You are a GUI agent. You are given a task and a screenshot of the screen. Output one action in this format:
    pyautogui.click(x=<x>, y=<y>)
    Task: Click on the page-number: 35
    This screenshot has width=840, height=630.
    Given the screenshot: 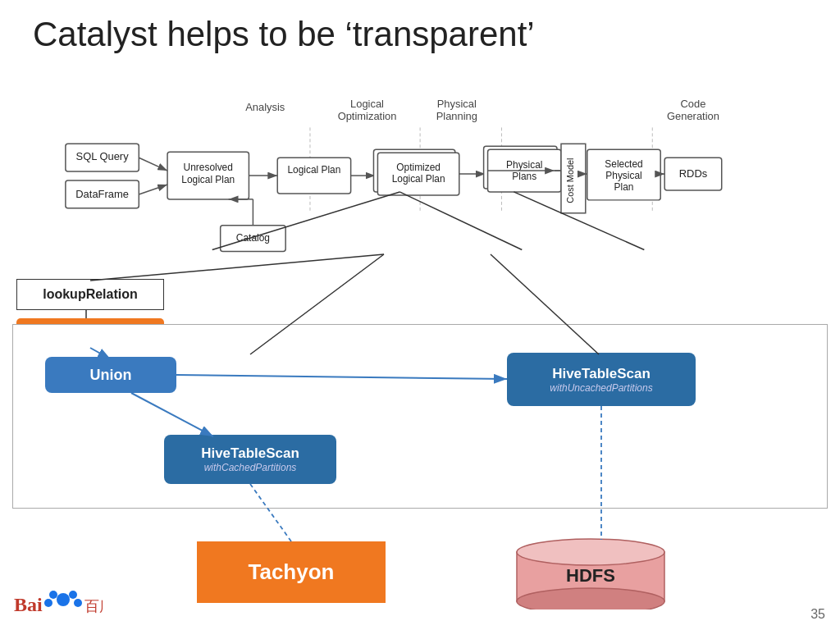 What is the action you would take?
    pyautogui.click(x=818, y=614)
    